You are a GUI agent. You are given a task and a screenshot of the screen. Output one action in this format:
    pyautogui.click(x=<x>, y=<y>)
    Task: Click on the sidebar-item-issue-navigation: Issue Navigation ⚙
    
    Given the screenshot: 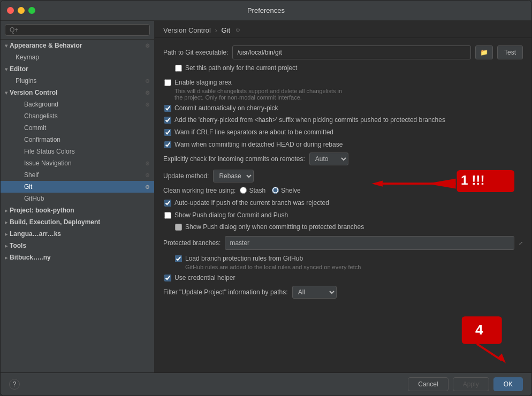 What is the action you would take?
    pyautogui.click(x=77, y=163)
    